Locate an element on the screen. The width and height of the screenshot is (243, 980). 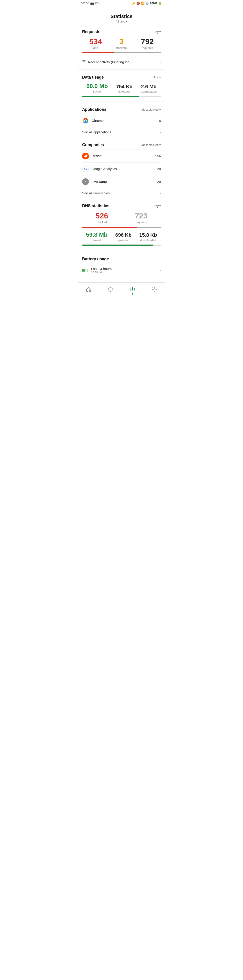
reddit-icon is located at coordinates (86, 156).